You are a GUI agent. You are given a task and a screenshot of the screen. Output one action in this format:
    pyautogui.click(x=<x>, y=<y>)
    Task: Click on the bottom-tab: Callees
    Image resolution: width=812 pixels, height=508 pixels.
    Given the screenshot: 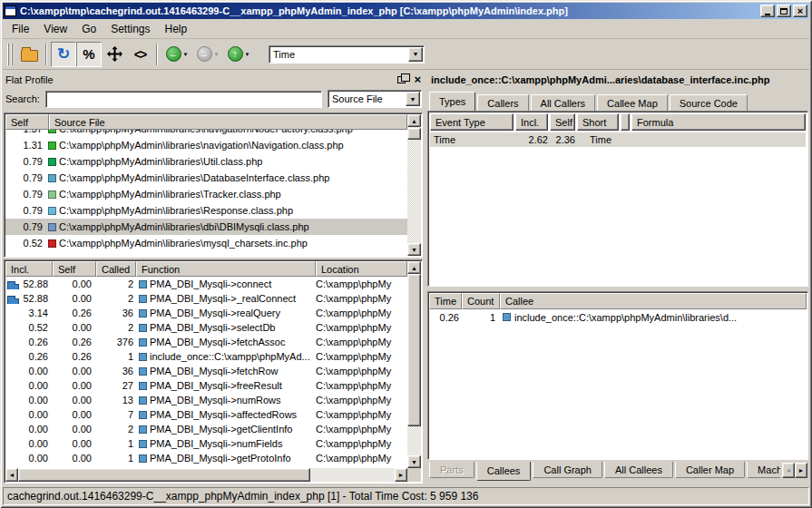 What is the action you would take?
    pyautogui.click(x=504, y=472)
    